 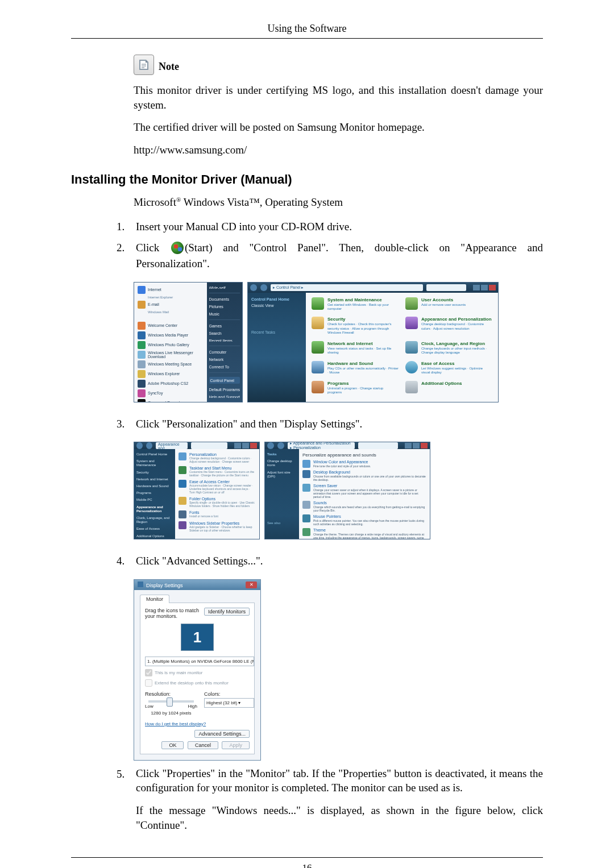 What do you see at coordinates (330, 227) in the screenshot?
I see `step-1: 1. Insert your Manual CD into your CD-RO…` at bounding box center [330, 227].